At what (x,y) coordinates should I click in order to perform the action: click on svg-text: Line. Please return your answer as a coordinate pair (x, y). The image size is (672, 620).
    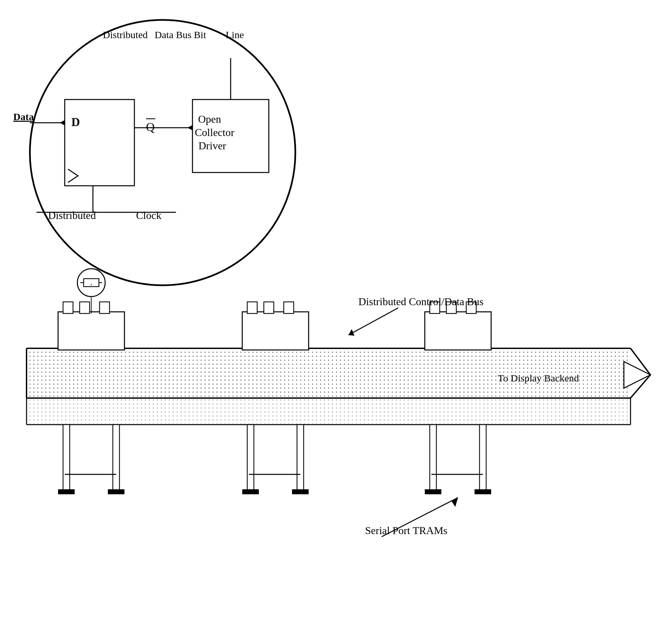
    Looking at the image, I should click on (235, 35).